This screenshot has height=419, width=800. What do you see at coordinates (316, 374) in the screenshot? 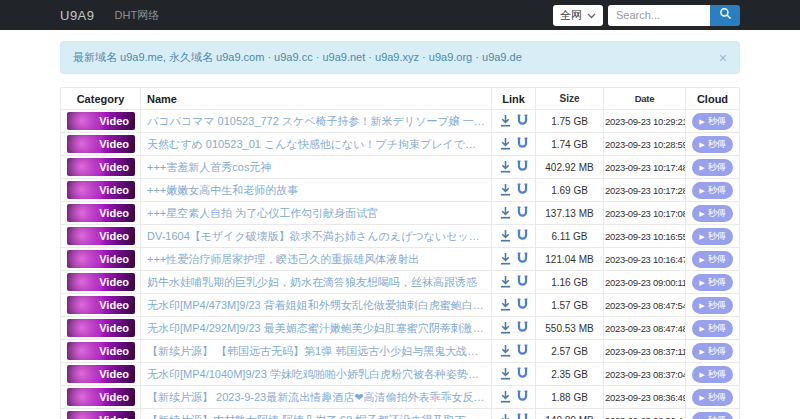
I see `torrent-name-link: 无水印[MP4/1040M]9/23 学妹吃鸡啪啪小娇乳白虎粉穴被各种姿势无套输…` at bounding box center [316, 374].